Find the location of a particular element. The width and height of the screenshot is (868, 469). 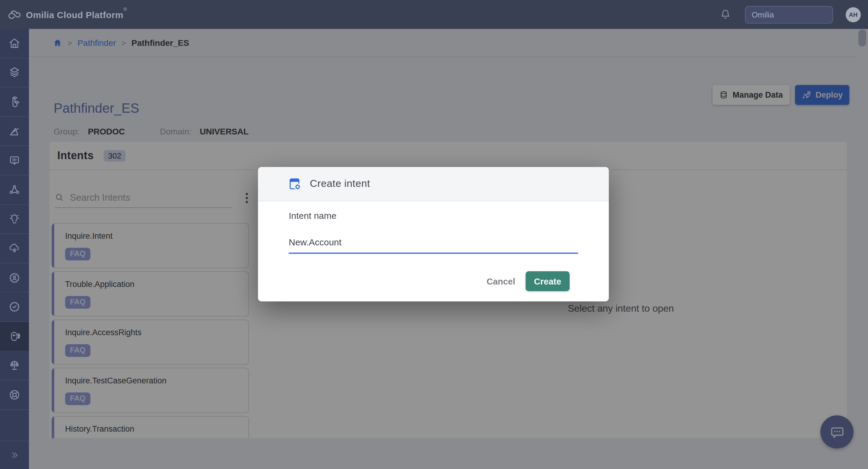

double-chevron-right-icon is located at coordinates (14, 455).